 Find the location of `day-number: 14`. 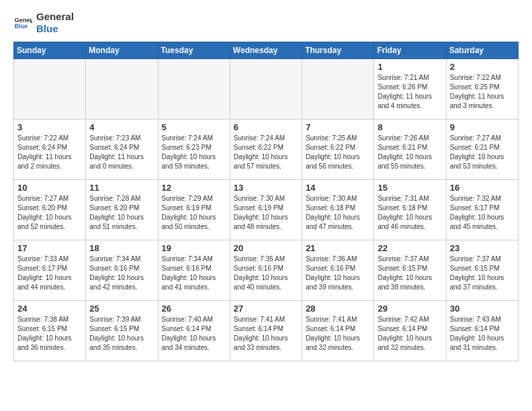

day-number: 14 is located at coordinates (338, 188).